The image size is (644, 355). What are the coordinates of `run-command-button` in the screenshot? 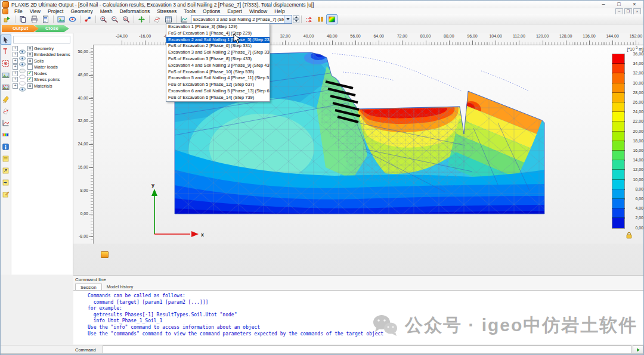 It's located at (638, 350).